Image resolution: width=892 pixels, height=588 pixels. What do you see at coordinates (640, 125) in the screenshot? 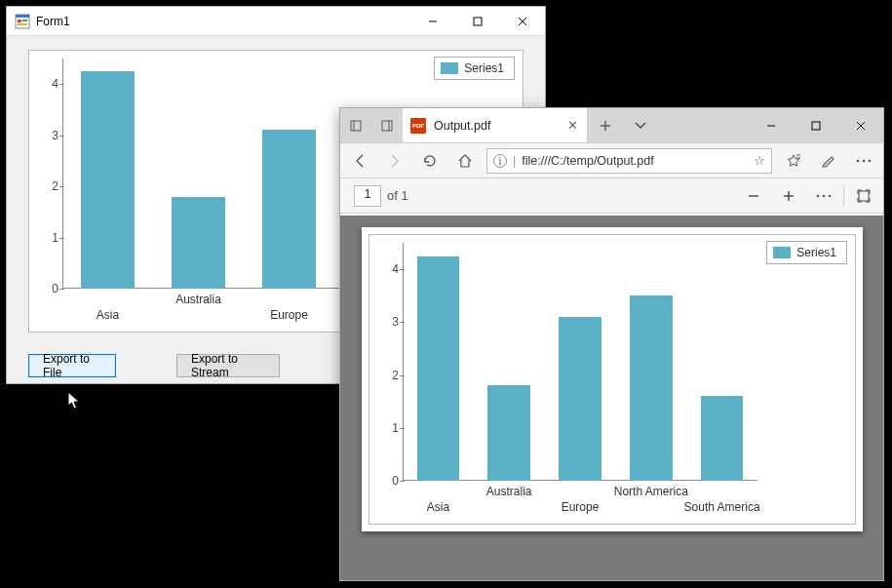
I see `tab-dropdown-icon` at bounding box center [640, 125].